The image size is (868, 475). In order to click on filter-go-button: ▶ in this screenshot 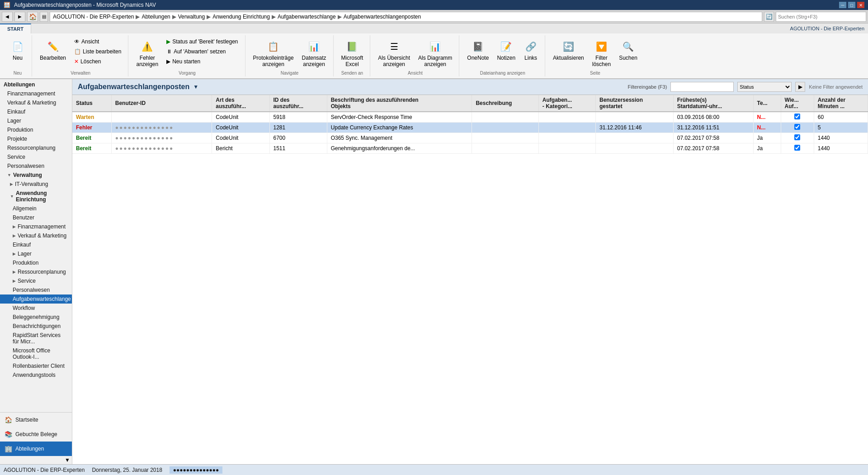, I will do `click(800, 87)`.